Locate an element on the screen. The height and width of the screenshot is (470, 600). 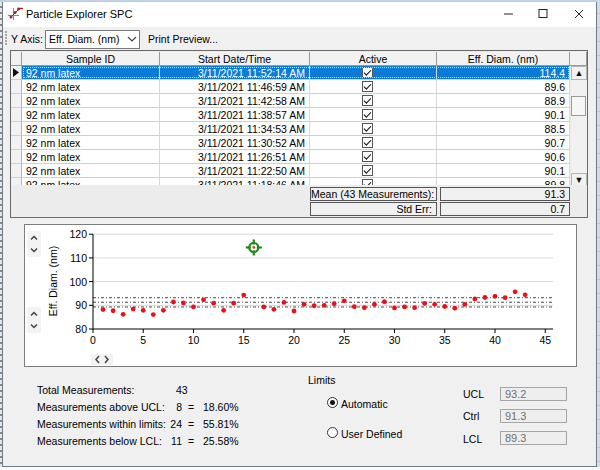
svg-text: 25 is located at coordinates (344, 340).